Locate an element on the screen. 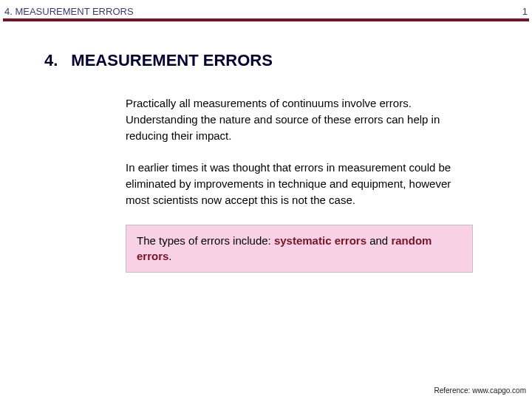 The width and height of the screenshot is (532, 399). header-title: 4. MEASUREMENT ERRORS is located at coordinates (69, 12).